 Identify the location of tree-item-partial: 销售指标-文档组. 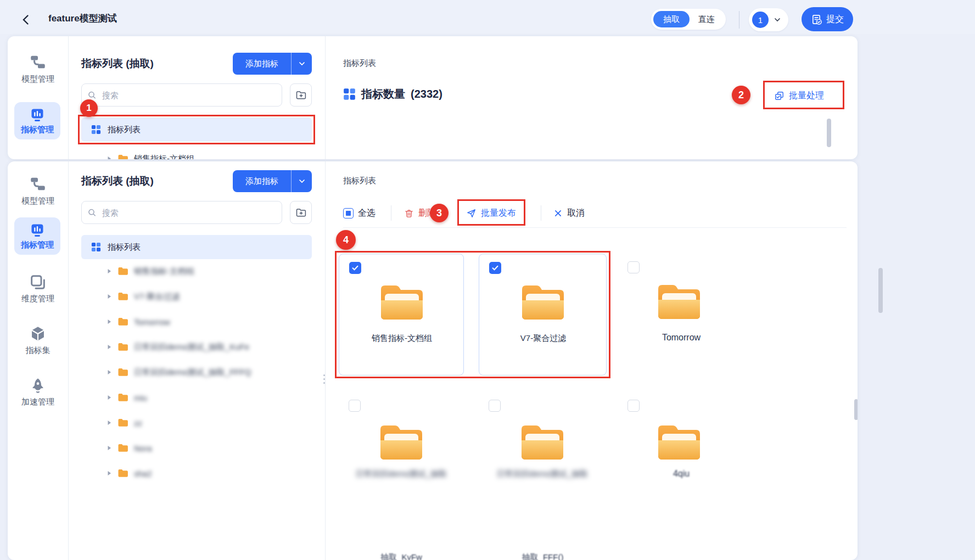
(197, 153).